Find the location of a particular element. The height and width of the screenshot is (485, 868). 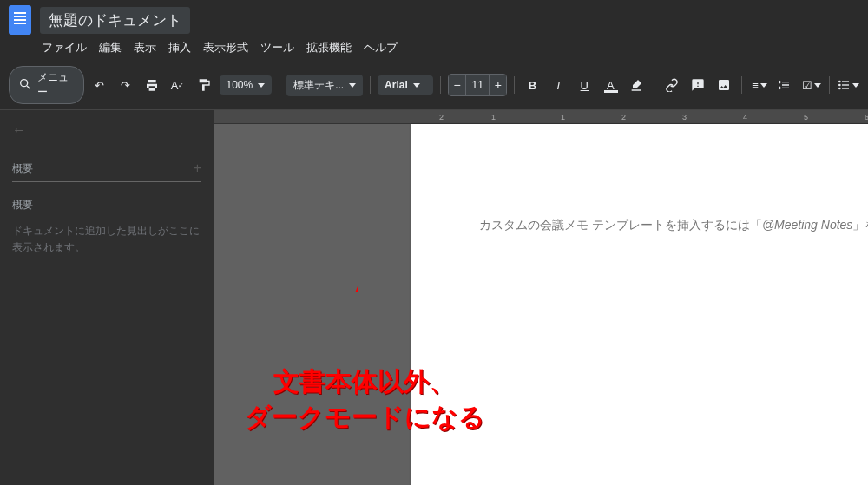

search-icon is located at coordinates (25, 85).